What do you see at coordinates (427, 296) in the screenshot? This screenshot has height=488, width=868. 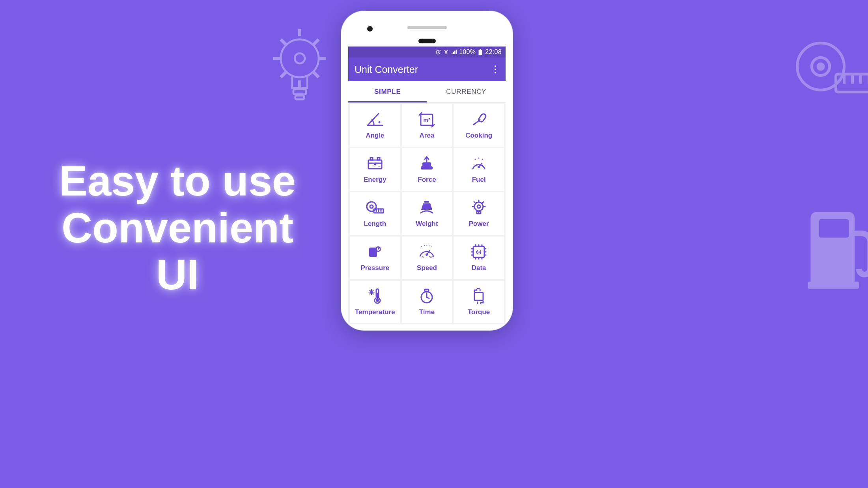 I see `time-icon` at bounding box center [427, 296].